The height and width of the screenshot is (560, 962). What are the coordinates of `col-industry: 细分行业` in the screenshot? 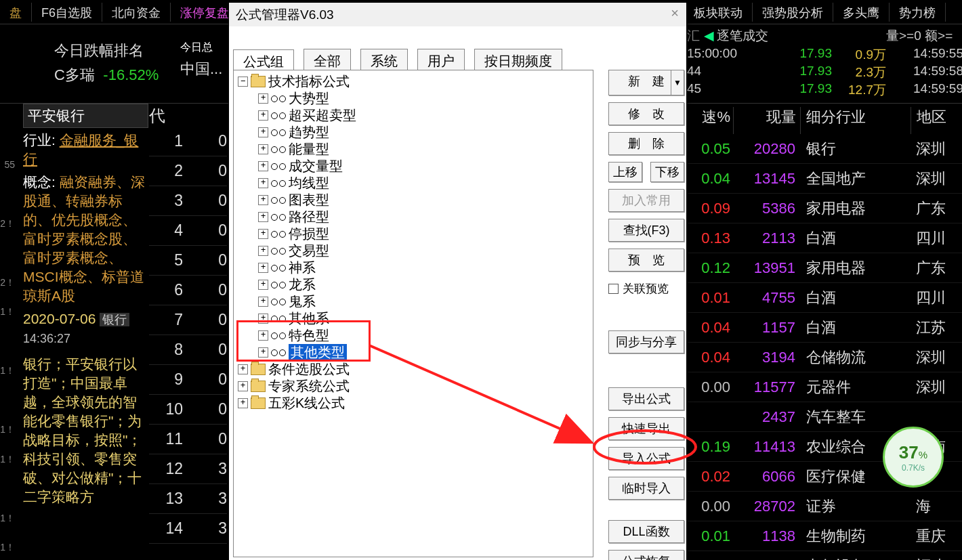 It's located at (856, 121).